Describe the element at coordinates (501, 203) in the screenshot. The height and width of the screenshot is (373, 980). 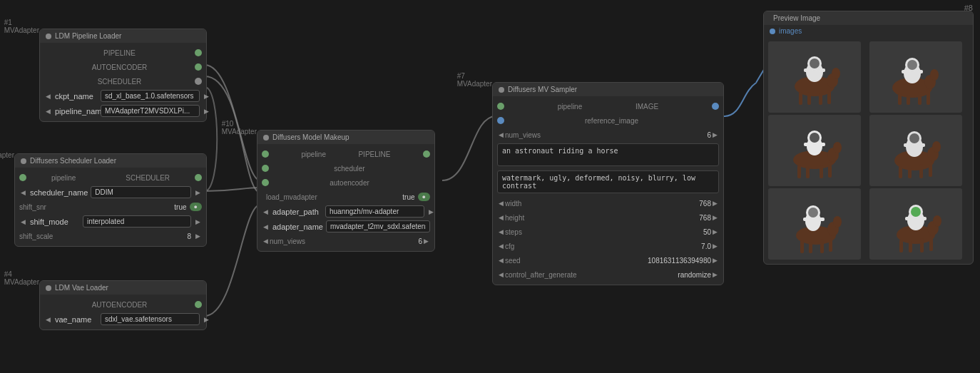
I see `width-arrow-left: ◀` at that location.